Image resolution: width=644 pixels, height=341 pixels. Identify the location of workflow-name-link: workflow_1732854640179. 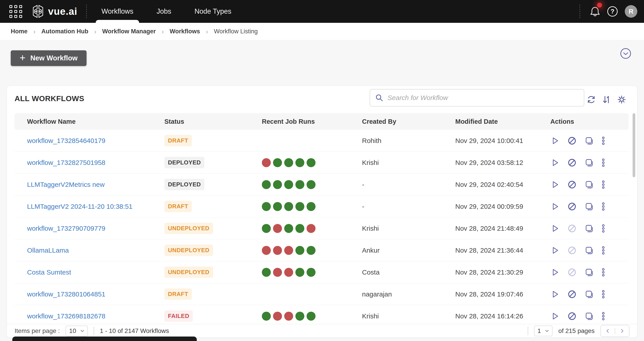
(66, 141).